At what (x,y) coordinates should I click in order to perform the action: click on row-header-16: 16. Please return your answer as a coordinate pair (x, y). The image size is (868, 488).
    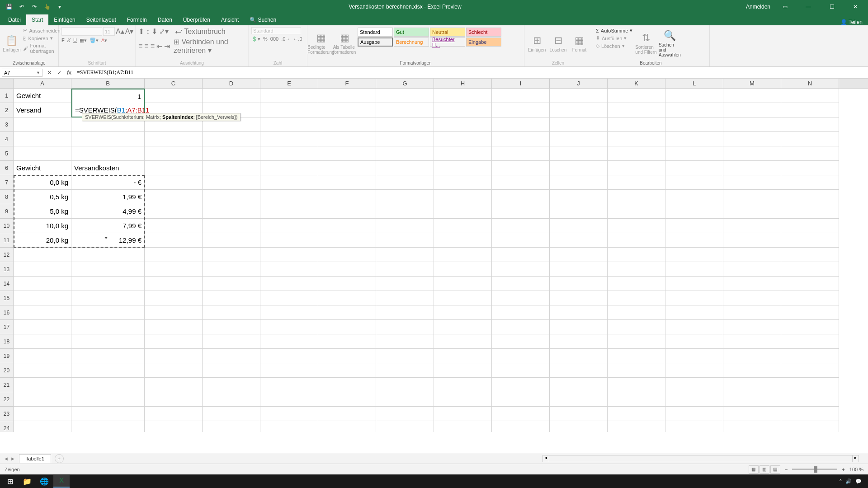
    Looking at the image, I should click on (7, 313).